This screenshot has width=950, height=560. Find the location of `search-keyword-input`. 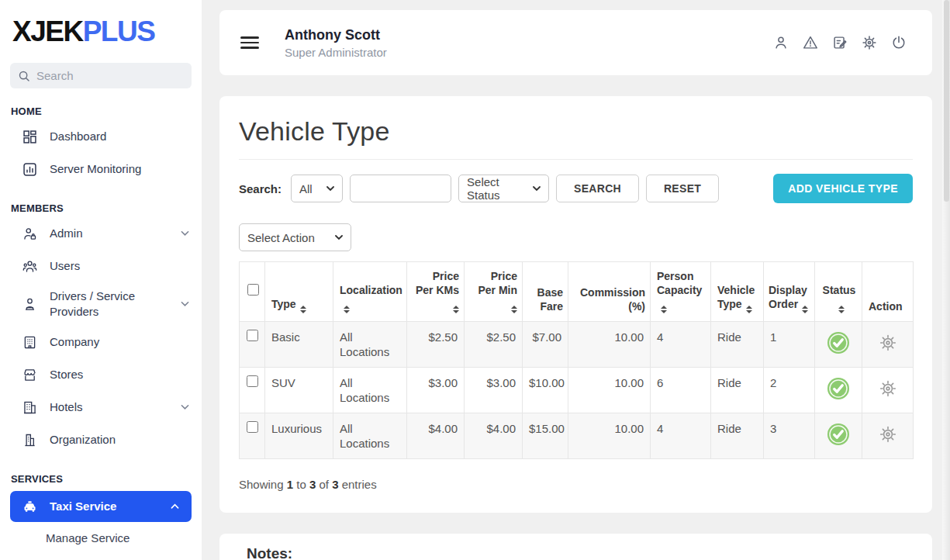

search-keyword-input is located at coordinates (400, 188).